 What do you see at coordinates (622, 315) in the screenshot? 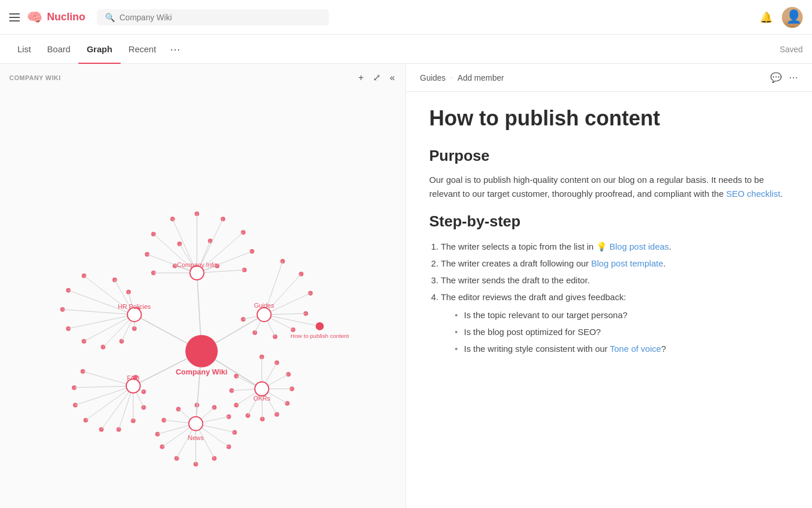
I see `feedback-item-1: Is the topic relevant to our target pers…` at bounding box center [622, 315].